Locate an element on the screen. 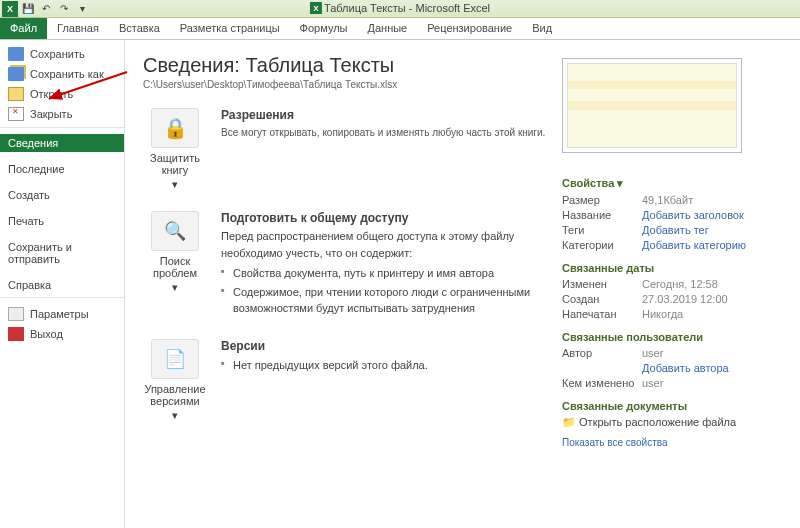  qat-dropdown-icon: ▾ is located at coordinates (82, 9).